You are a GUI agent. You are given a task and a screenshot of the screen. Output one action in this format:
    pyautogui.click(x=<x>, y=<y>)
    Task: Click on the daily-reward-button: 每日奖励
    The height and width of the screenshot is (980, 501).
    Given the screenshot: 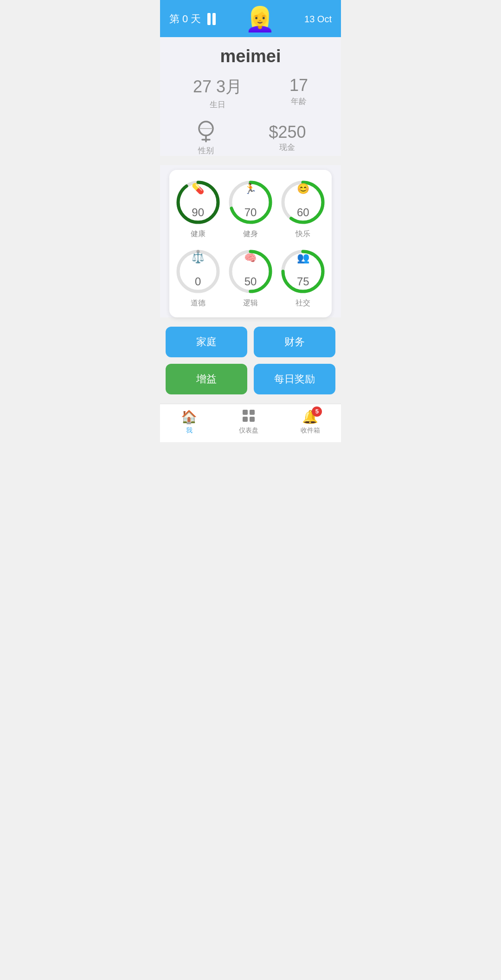 What is the action you would take?
    pyautogui.click(x=295, y=379)
    